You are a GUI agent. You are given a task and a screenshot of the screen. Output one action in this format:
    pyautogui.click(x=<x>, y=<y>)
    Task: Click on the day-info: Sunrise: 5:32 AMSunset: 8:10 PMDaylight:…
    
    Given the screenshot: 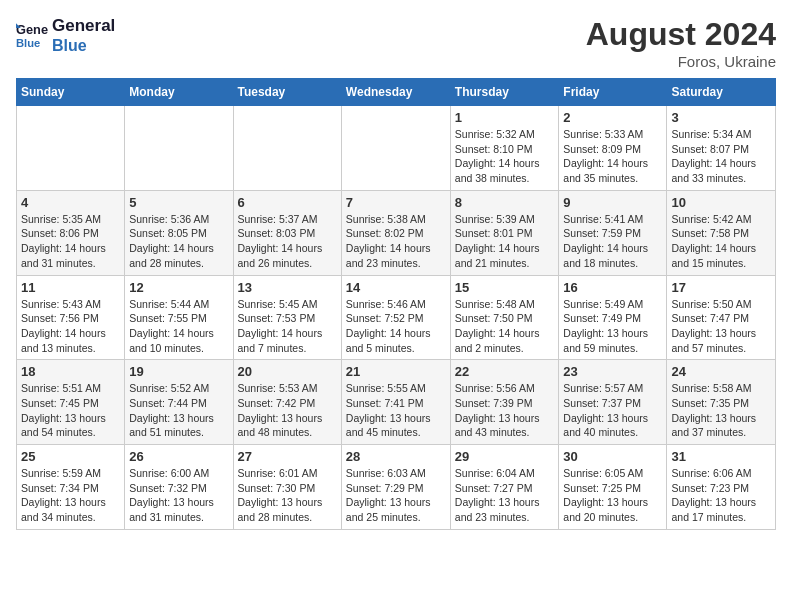 What is the action you would take?
    pyautogui.click(x=505, y=156)
    